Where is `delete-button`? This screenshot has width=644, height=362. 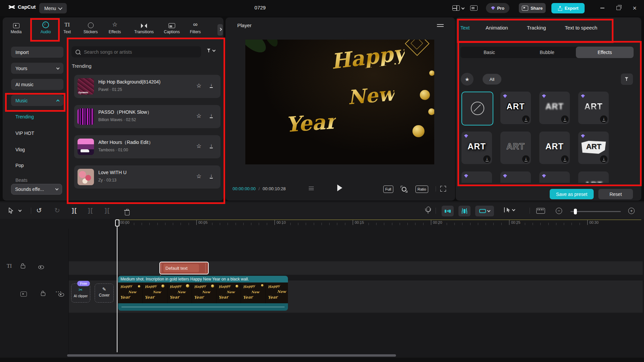 delete-button is located at coordinates (127, 213).